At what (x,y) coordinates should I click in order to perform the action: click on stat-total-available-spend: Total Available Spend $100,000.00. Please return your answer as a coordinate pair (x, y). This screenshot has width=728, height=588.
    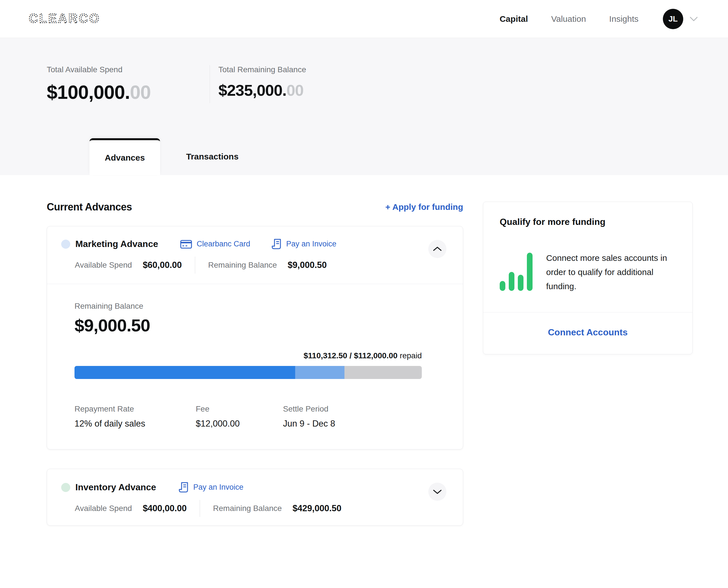
    Looking at the image, I should click on (128, 84).